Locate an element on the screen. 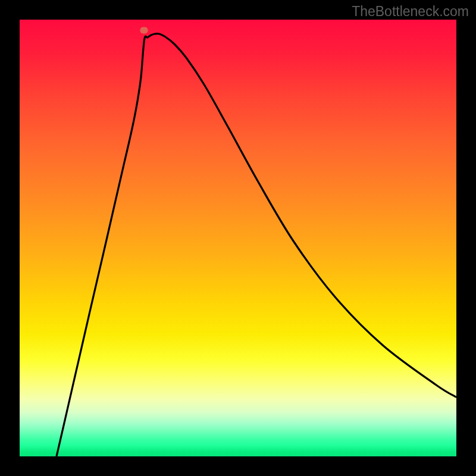 The width and height of the screenshot is (476, 476). optimum-marker is located at coordinates (144, 31).